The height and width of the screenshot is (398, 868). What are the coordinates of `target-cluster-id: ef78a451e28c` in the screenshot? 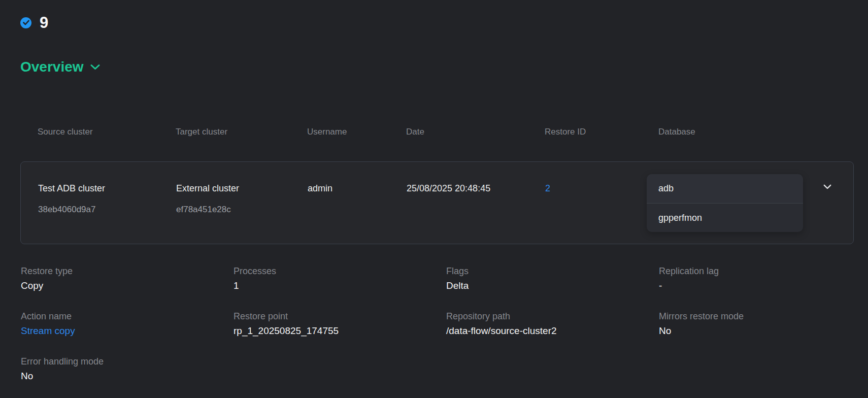 It's located at (242, 210).